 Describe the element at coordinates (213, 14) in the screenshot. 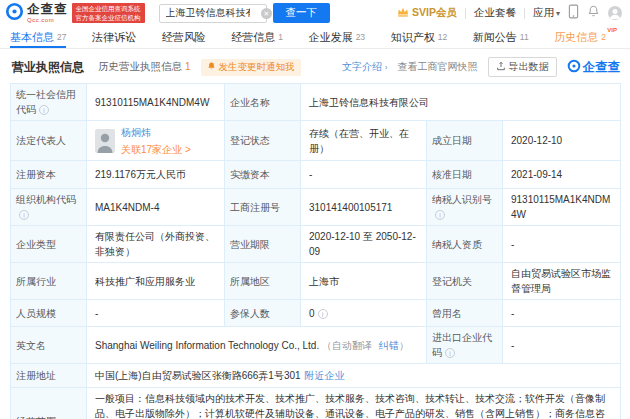

I see `search-input` at that location.